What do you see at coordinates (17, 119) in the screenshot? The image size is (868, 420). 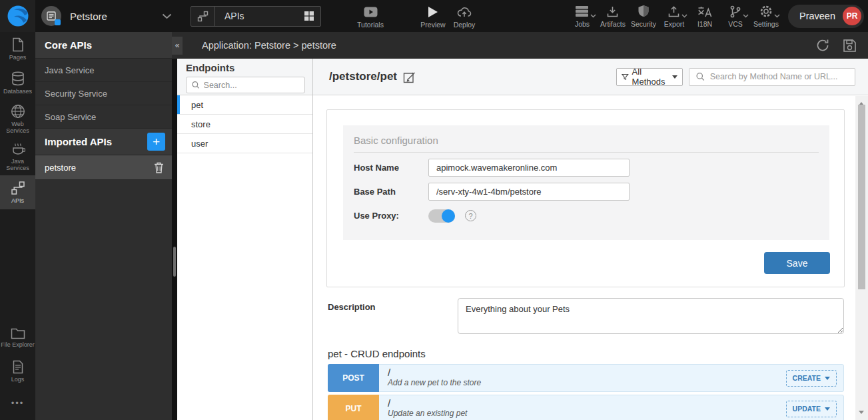 I see `rail-item-web-services: Web Services` at bounding box center [17, 119].